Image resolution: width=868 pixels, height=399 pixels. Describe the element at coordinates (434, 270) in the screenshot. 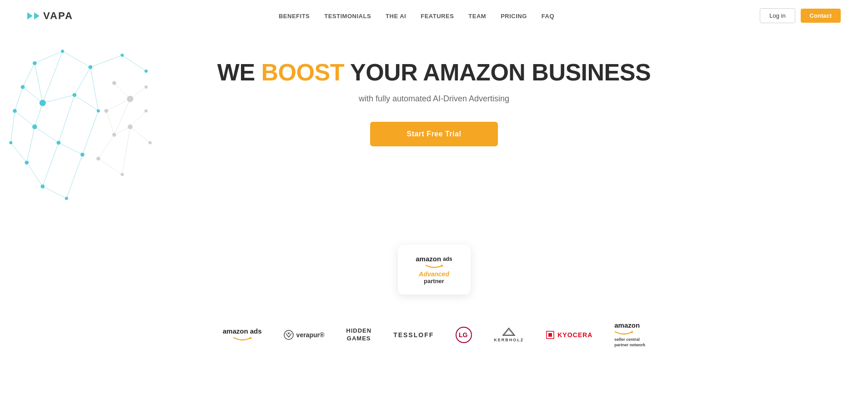

I see `amazon-badge: amazon ads Advanced partner` at that location.